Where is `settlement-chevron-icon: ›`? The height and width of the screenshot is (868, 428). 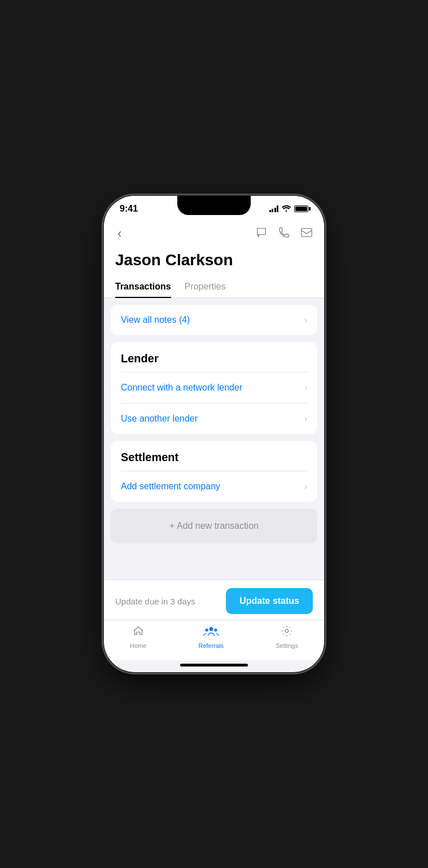
settlement-chevron-icon: › is located at coordinates (306, 486).